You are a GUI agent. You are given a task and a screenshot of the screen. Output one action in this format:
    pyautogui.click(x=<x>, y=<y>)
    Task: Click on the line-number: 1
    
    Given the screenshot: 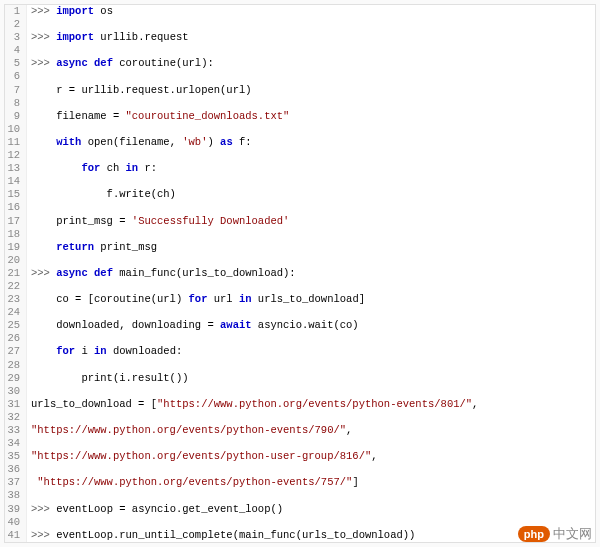 What is the action you would take?
    pyautogui.click(x=16, y=12)
    